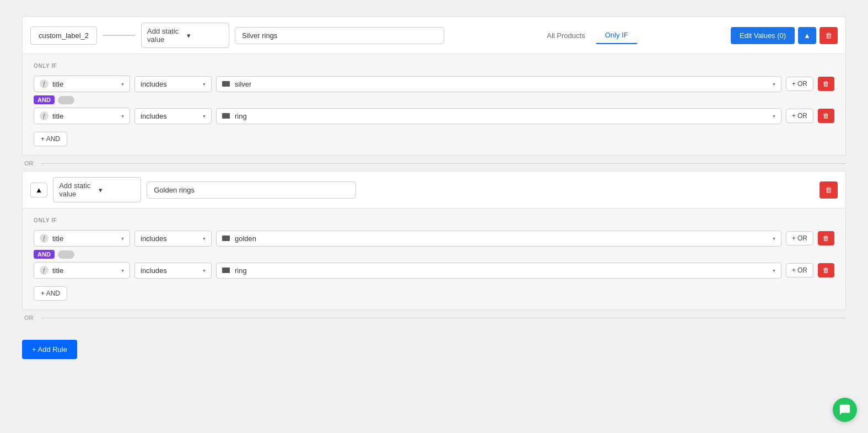  Describe the element at coordinates (122, 238) in the screenshot. I see `chevron-icon-2-1: ▾` at that location.